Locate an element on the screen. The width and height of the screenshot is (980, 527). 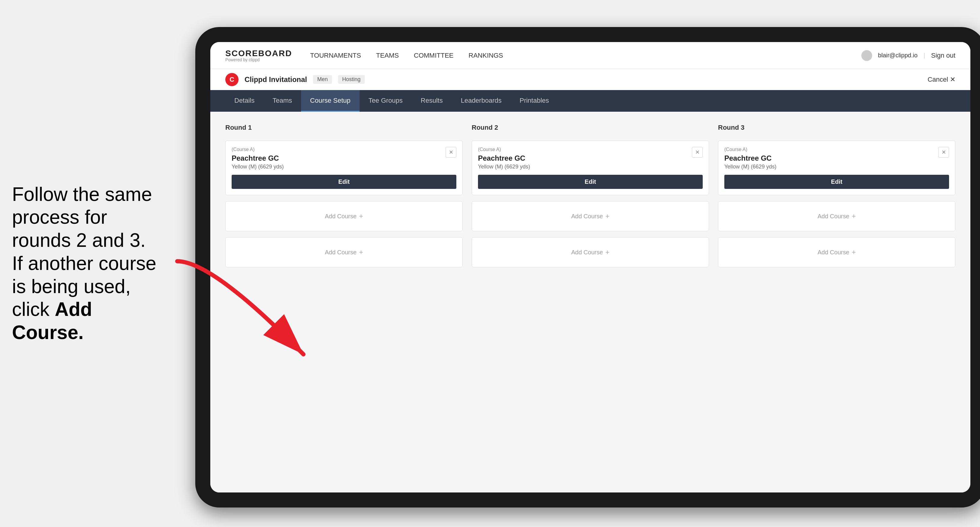
tab-leaderboards: Leaderboards is located at coordinates (481, 101).